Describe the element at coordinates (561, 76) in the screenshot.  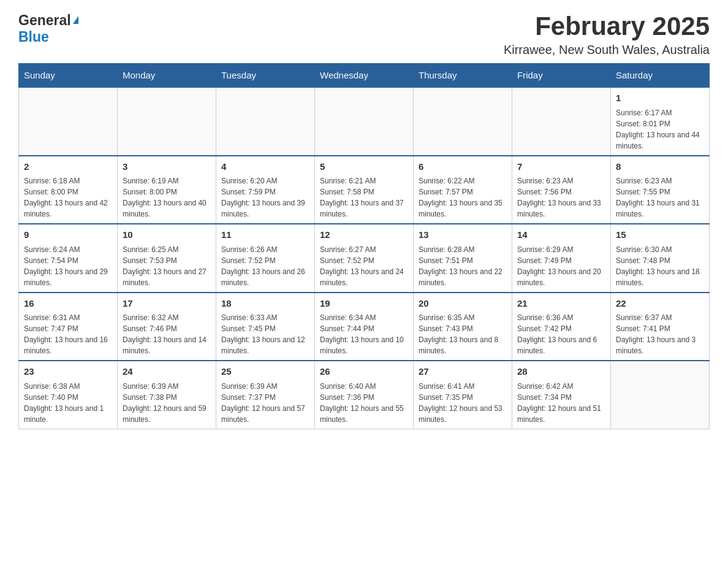
I see `weekday-header-friday: Friday` at that location.